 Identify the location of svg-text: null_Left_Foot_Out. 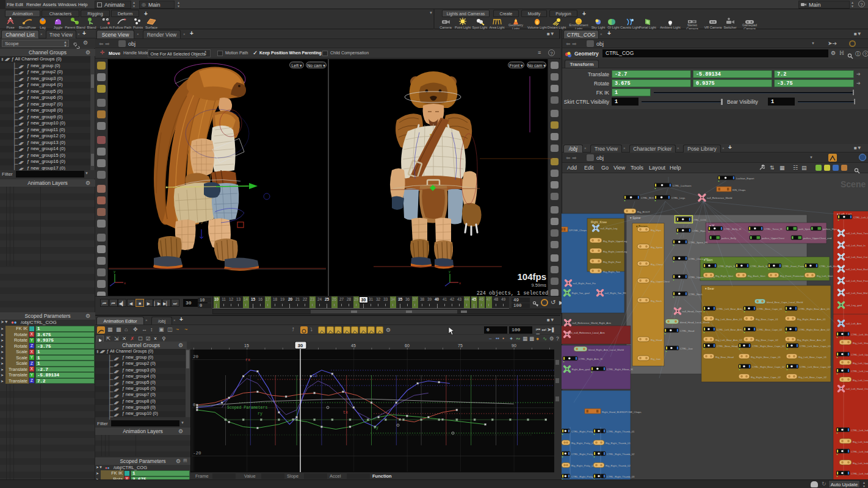
(857, 257).